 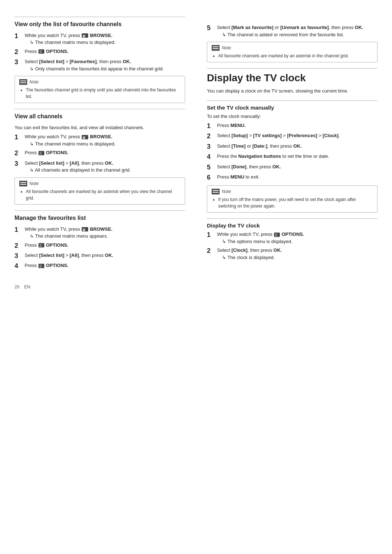 What do you see at coordinates (100, 89) in the screenshot?
I see `note-box-1: Note The favourites channel grid is empt…` at bounding box center [100, 89].